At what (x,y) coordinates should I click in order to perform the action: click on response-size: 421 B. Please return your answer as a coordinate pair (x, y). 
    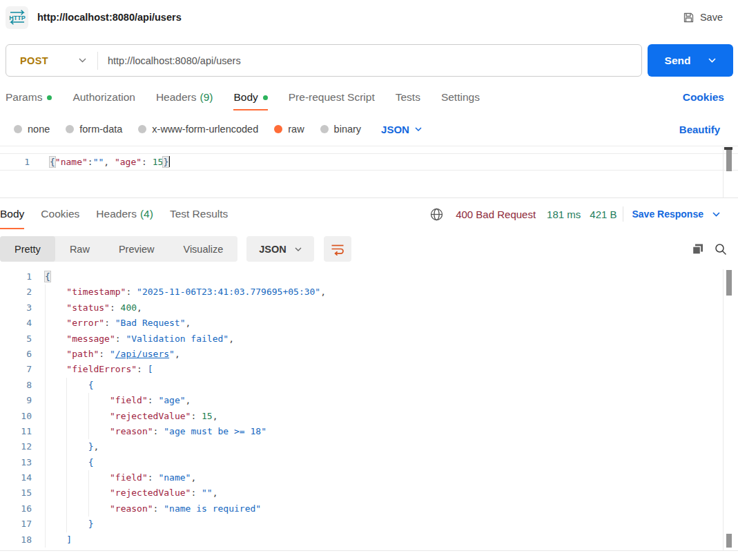
    Looking at the image, I should click on (603, 214).